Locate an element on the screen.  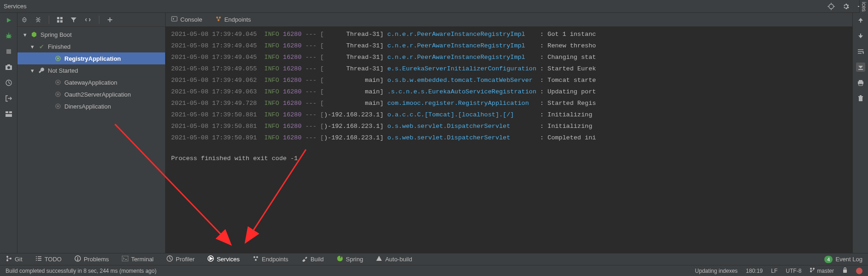
tree-group-finished: ▾ ✔ Finished is located at coordinates (91, 46).